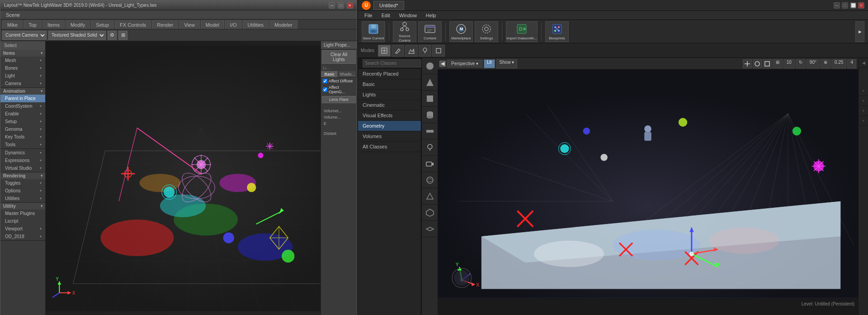  I want to click on tab-top: Top, so click(33, 24).